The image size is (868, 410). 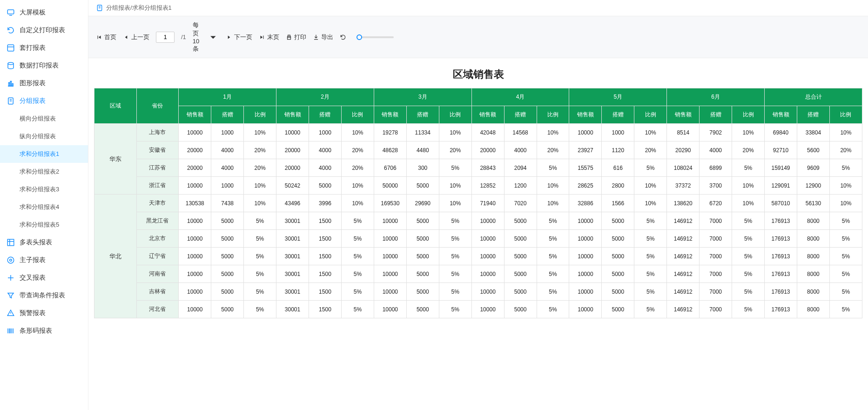 I want to click on cell-value: 15575, so click(x=585, y=168).